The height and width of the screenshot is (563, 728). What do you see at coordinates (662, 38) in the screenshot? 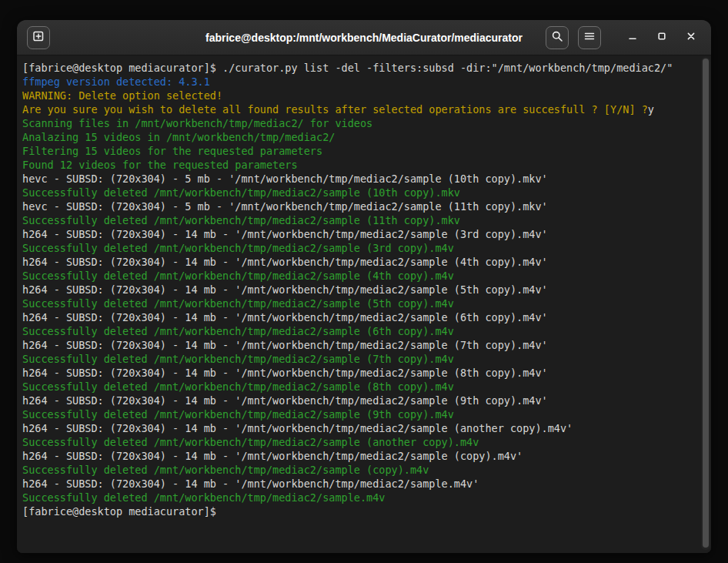
I see `maximize-button` at bounding box center [662, 38].